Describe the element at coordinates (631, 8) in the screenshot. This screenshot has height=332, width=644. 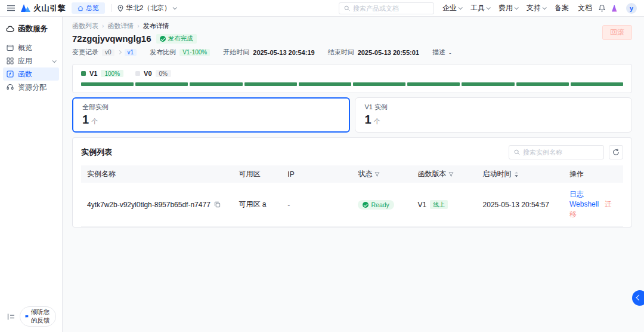
I see `avatar-letter: y` at that location.